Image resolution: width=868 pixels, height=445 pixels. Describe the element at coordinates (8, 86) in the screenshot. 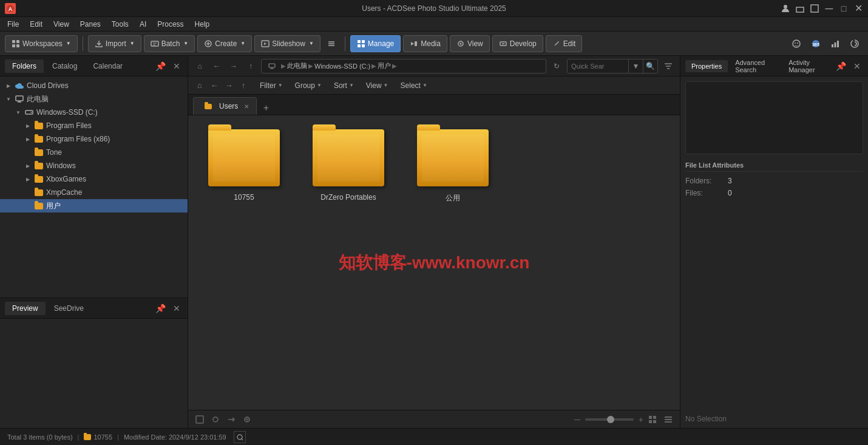

I see `tree-toggle-cloud: ▶` at that location.